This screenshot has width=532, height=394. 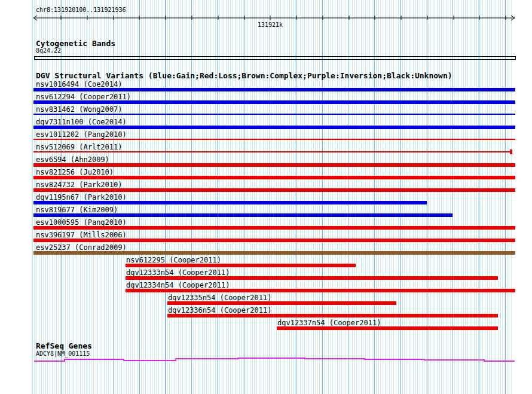 What do you see at coordinates (77, 210) in the screenshot?
I see `variant-label: nsv819677 (Kim2009)` at bounding box center [77, 210].